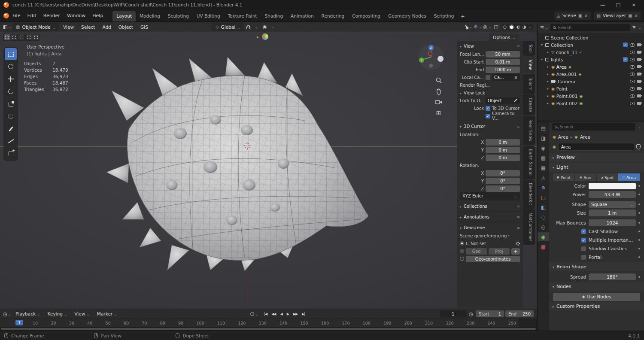 The height and width of the screenshot is (340, 644). What do you see at coordinates (257, 27) in the screenshot?
I see `snap-options-dropdown` at bounding box center [257, 27].